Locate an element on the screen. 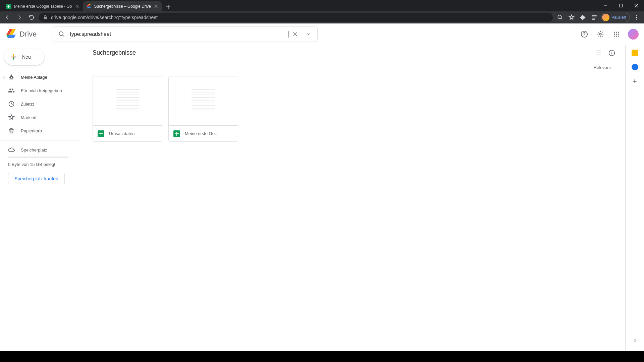  sort-row: Relevanz is located at coordinates (356, 66).